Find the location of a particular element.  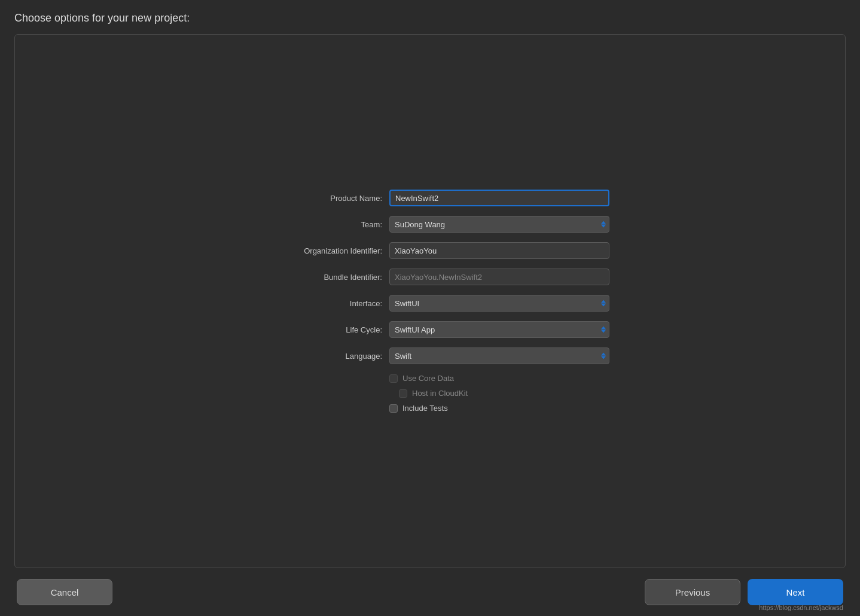

org-identifier-label: Organization Identifier: is located at coordinates (316, 251).